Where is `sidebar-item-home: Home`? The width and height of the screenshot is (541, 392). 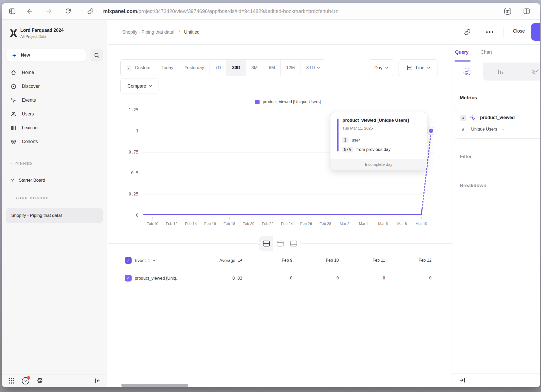
sidebar-item-home: Home is located at coordinates (55, 72).